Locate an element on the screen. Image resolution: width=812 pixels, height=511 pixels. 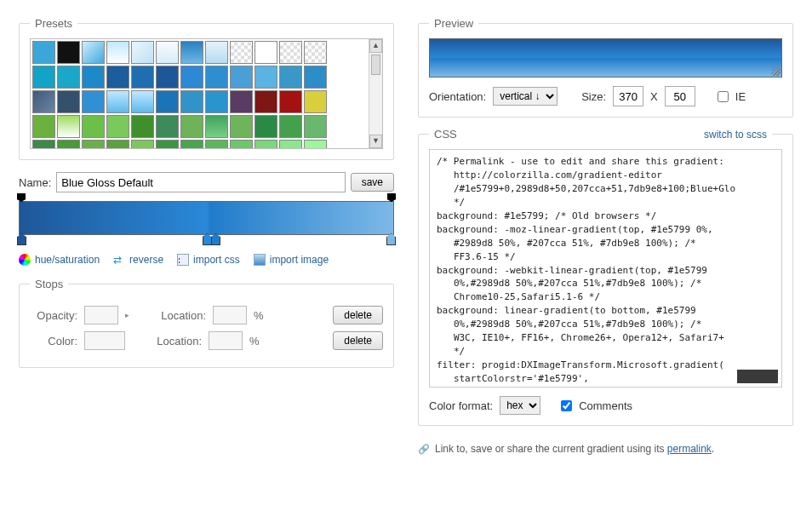
delete-opacity-button: delete is located at coordinates (357, 315).